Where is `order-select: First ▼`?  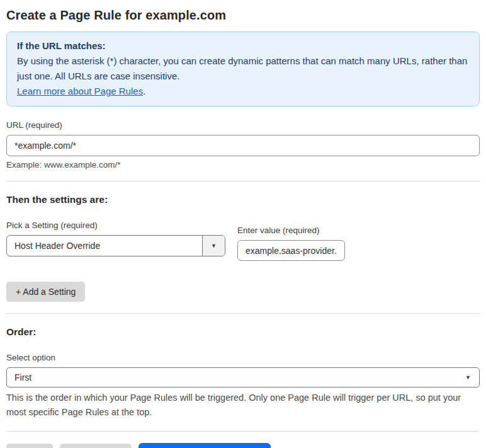 order-select: First ▼ is located at coordinates (243, 377).